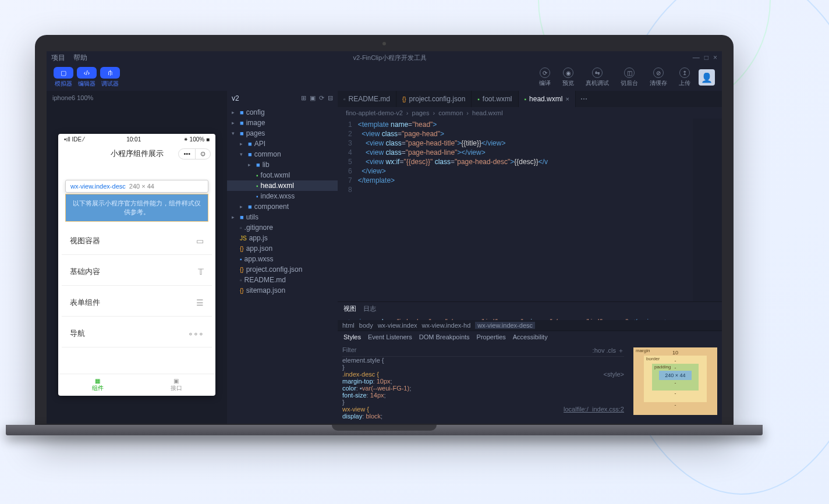  What do you see at coordinates (390, 337) in the screenshot?
I see `styles-tab-listeners: Event Listeners` at bounding box center [390, 337].